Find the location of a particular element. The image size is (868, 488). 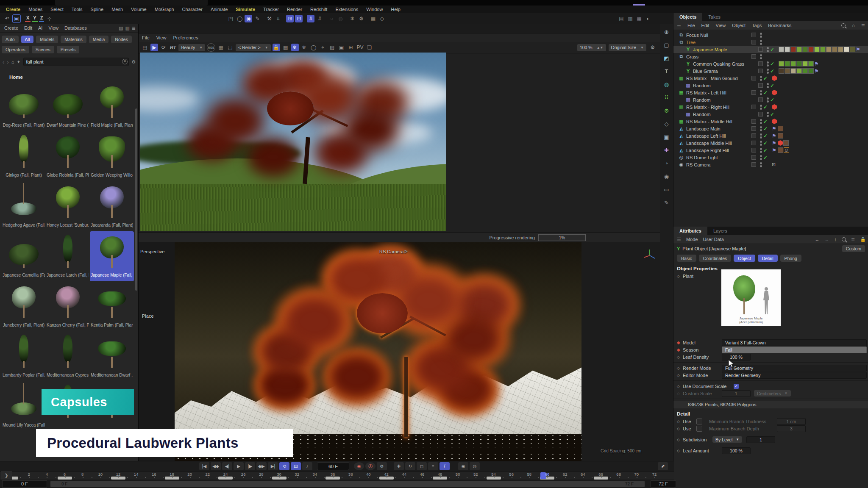

filter-chip: Scenes is located at coordinates (43, 50).